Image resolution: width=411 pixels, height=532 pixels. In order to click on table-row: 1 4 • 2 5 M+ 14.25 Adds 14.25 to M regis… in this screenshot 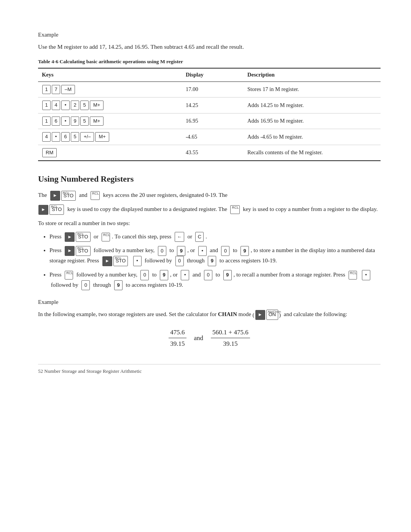, I will do `click(209, 105)`.